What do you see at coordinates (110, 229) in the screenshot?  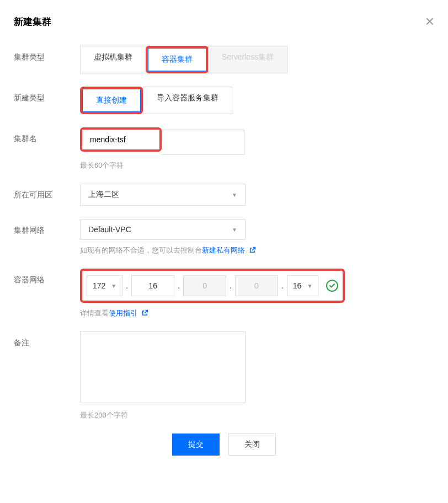 I see `network-value: Default-VPC` at bounding box center [110, 229].